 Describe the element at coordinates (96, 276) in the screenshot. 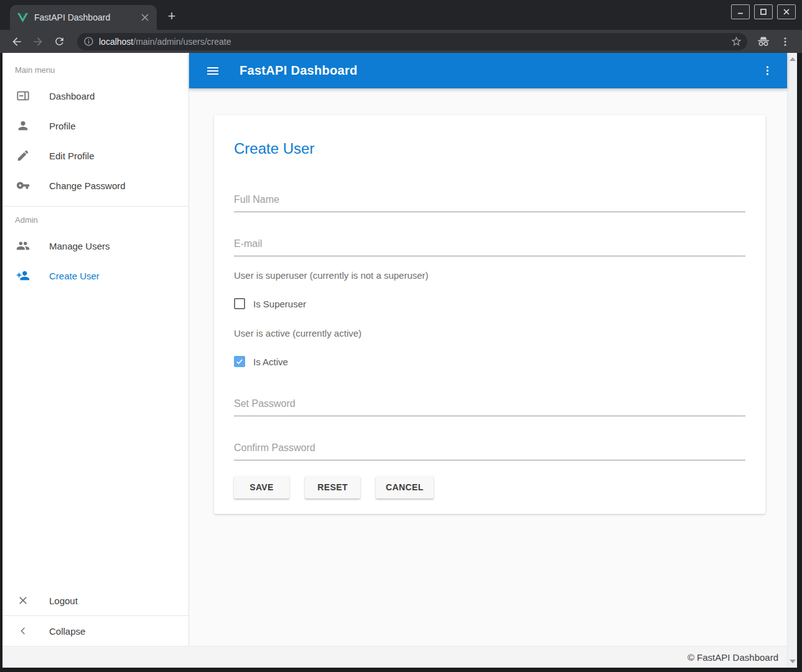

I see `sidebar-item-create-user: Create User` at that location.